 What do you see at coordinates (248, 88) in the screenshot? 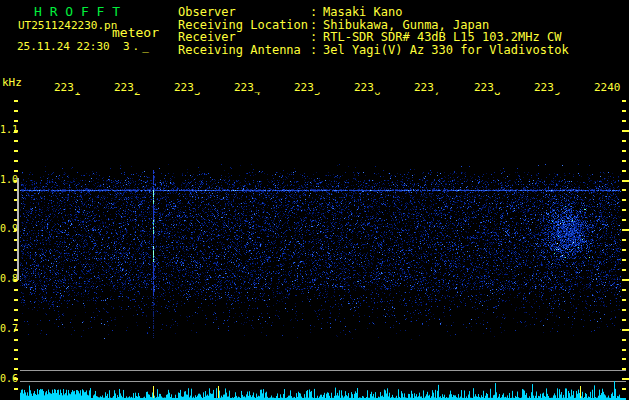
I see `time-label: 2234` at bounding box center [248, 88].